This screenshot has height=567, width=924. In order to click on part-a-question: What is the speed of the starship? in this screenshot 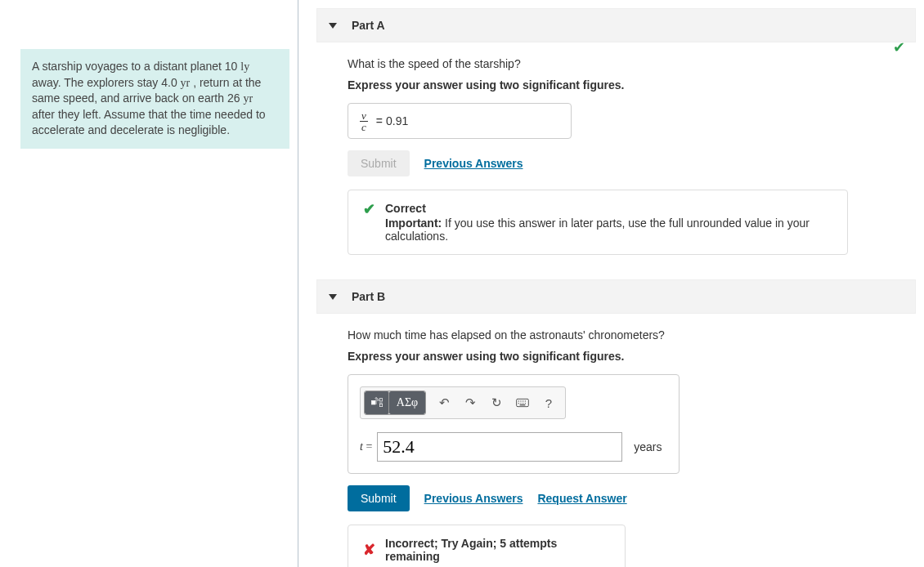, I will do `click(602, 64)`.